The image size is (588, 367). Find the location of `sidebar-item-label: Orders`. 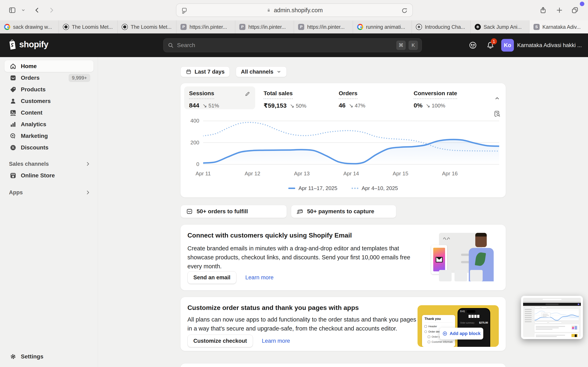

sidebar-item-label: Orders is located at coordinates (45, 78).